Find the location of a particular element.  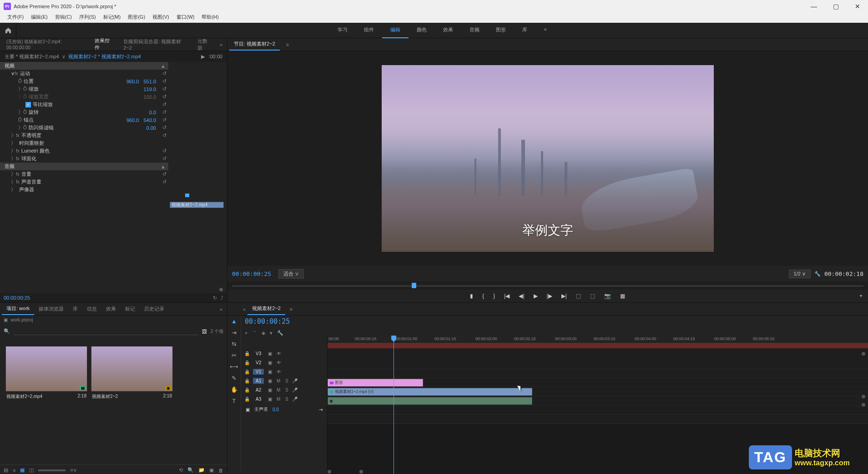

track-a3 is located at coordinates (598, 420).